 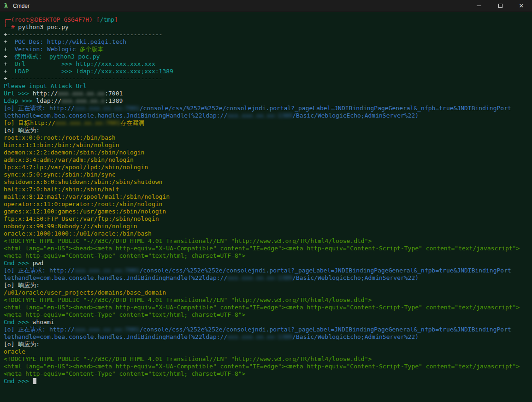 What do you see at coordinates (81, 219) in the screenshot?
I see `terminal-text: ftp:x:14:50:FTP User:/var/ftp:/sbin/nolo…` at bounding box center [81, 219].